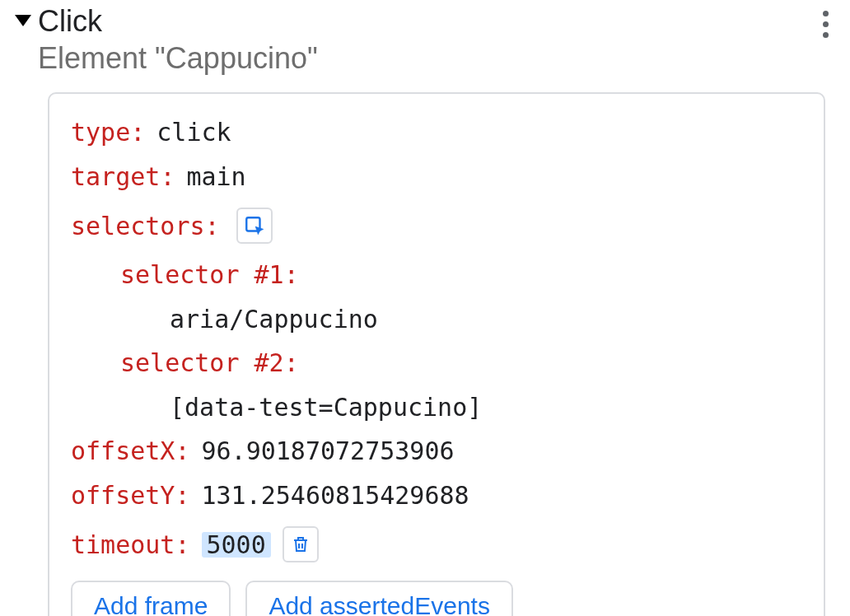 This screenshot has width=850, height=616. Describe the element at coordinates (437, 177) in the screenshot. I see `field-target: target: main` at that location.